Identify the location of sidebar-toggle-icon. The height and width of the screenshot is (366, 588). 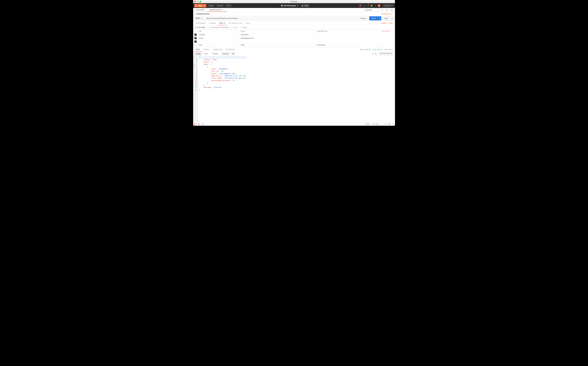
(195, 124).